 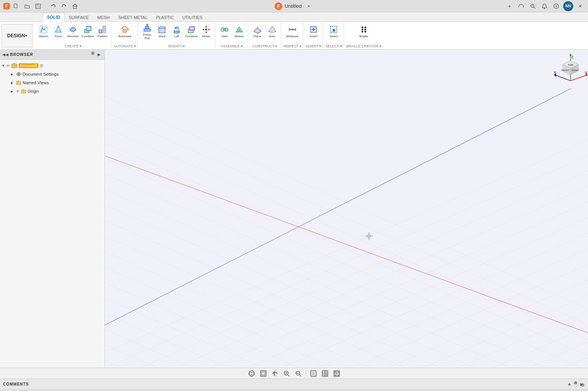 I want to click on toolbar-tabs: SOLID SURFACE MESH SHEET METAL PLASTIC U…, so click(x=294, y=17).